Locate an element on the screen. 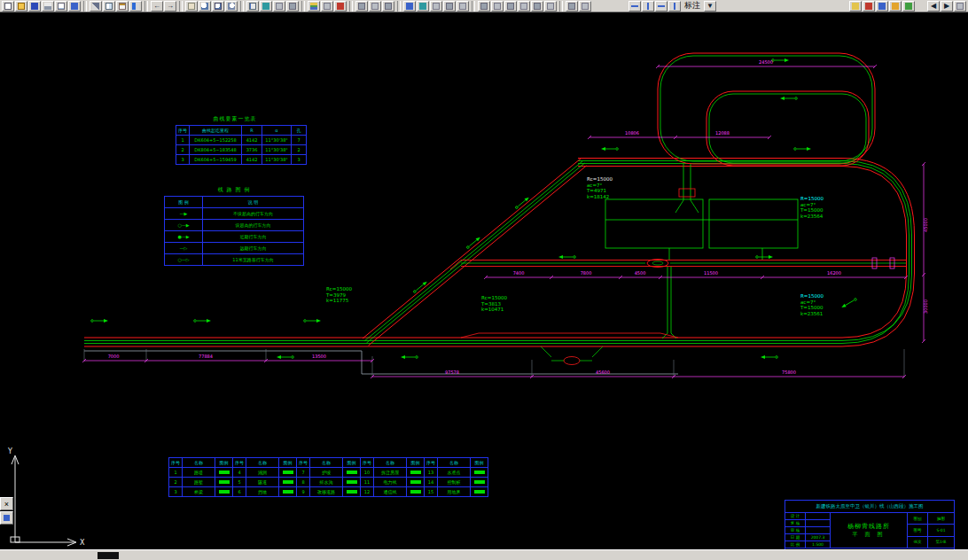 The width and height of the screenshot is (968, 560). curve-table-cell: 4142 is located at coordinates (252, 140).